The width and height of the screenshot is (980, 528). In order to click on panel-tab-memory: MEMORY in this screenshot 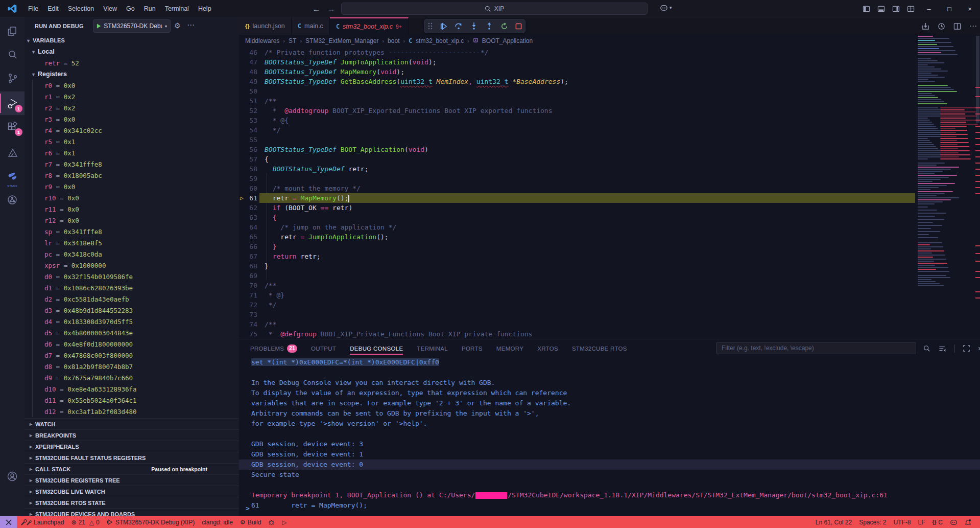, I will do `click(510, 349)`.